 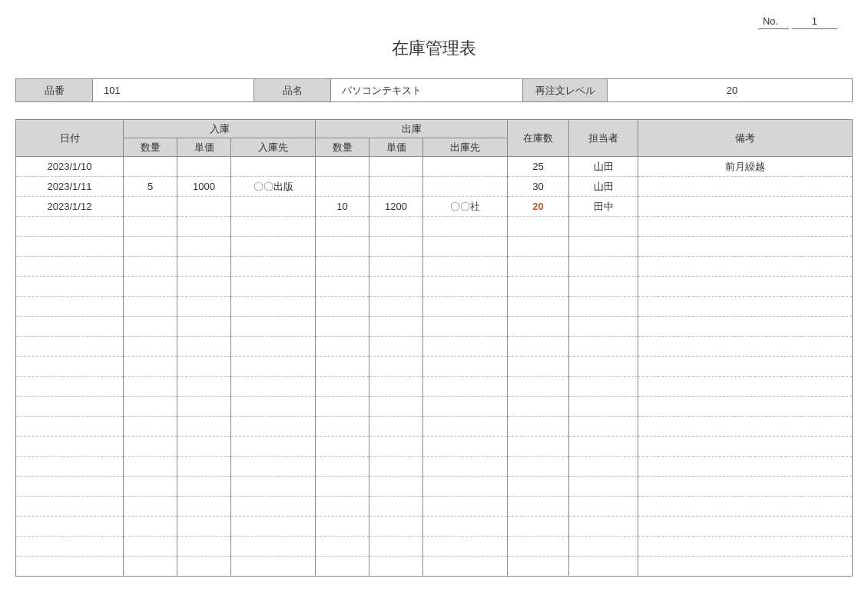 I want to click on col-in-qty: 数量, so click(x=151, y=148).